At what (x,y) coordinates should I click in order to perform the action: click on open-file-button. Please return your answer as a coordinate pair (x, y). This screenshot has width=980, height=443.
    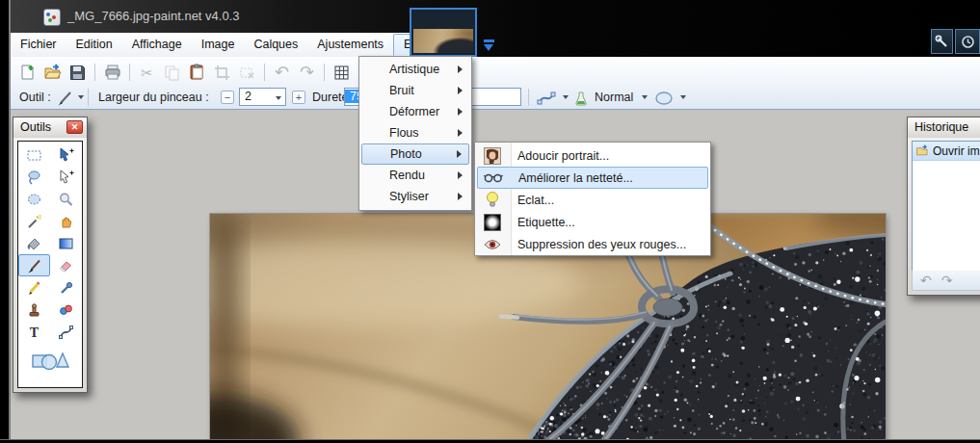
    Looking at the image, I should click on (52, 73).